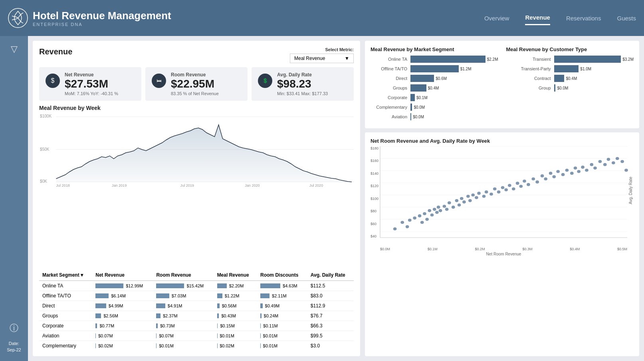  Describe the element at coordinates (504, 254) in the screenshot. I see `scatter-x-label: Net Room Revenue` at that location.